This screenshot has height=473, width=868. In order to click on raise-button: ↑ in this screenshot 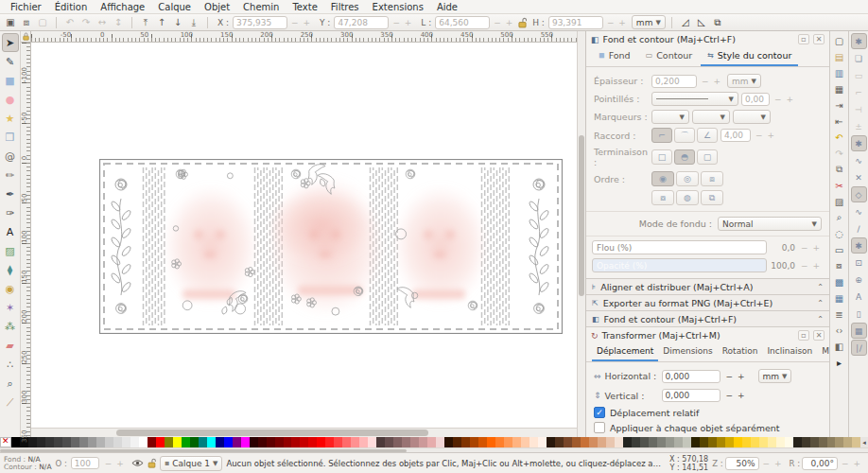, I will do `click(162, 23)`.